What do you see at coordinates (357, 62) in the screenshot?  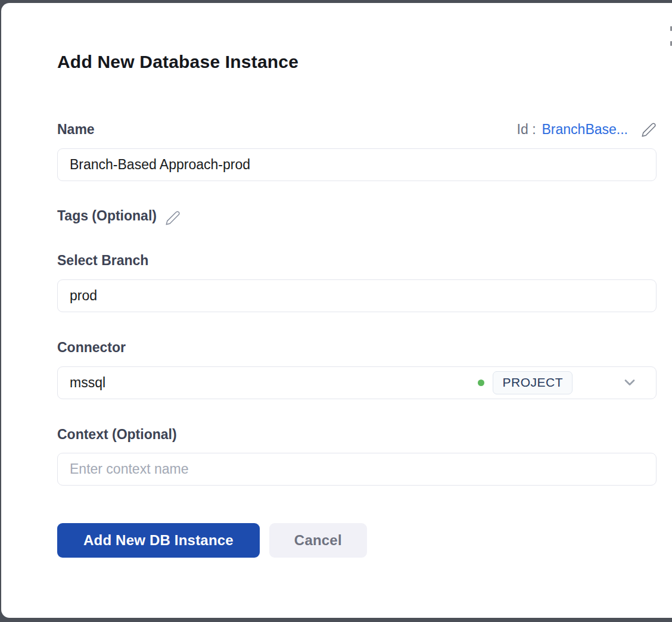 I see `modal-title: Add New Database Instance` at bounding box center [357, 62].